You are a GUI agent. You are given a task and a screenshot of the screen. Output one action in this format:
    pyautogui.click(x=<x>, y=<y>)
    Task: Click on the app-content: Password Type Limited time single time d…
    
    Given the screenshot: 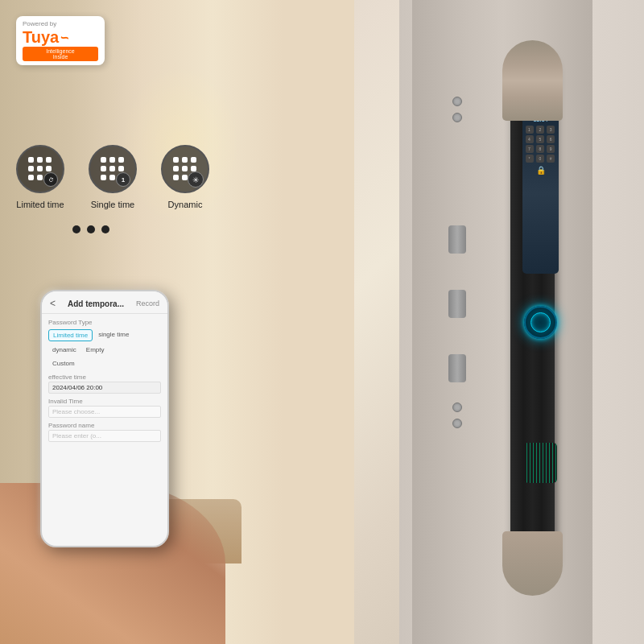 What is the action you would take?
    pyautogui.click(x=105, y=382)
    